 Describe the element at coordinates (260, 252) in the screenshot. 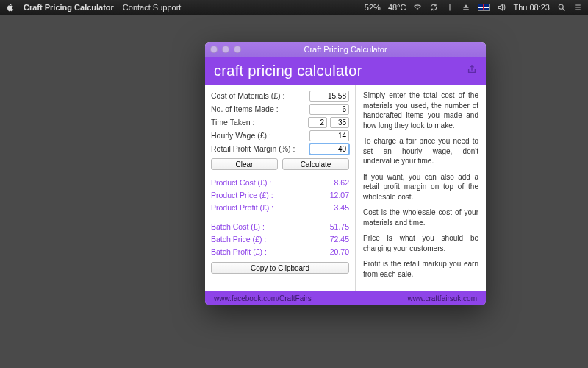

I see `batch-profit-label: Batch Profit (£) :` at that location.